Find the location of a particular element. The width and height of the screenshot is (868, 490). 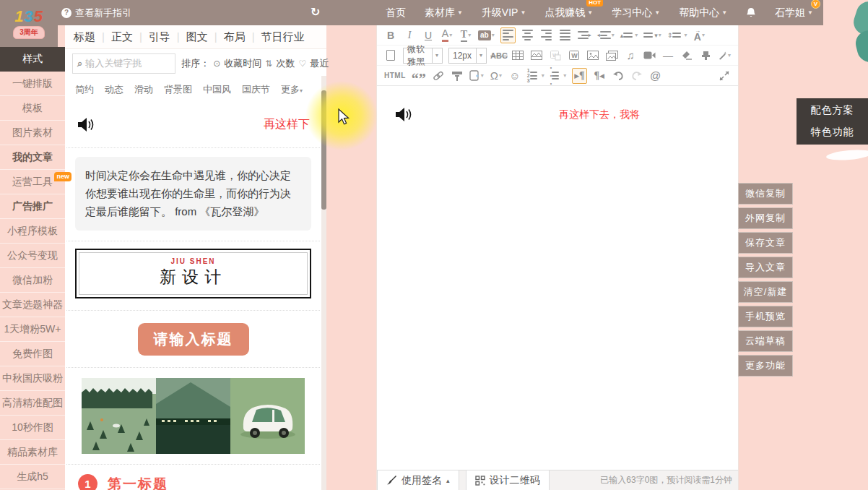

sidebar-item-grow-fans: 1天增粉5W+ is located at coordinates (32, 330).